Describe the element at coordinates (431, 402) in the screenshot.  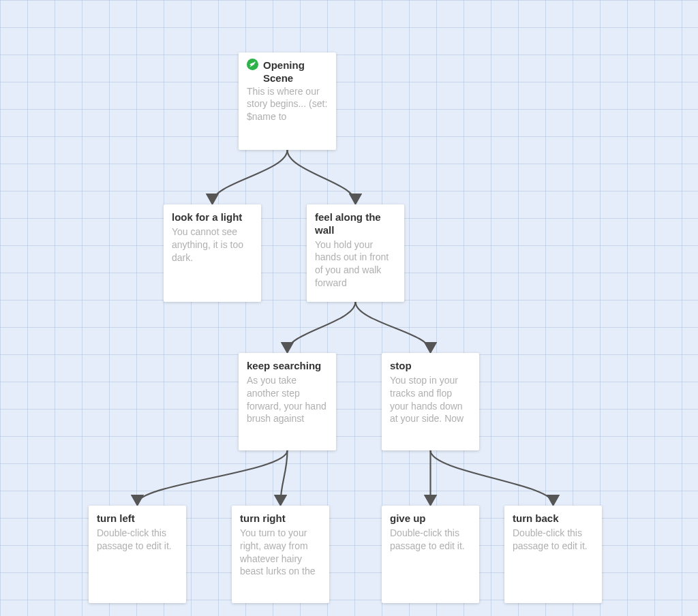
I see `passage-node-stop: stop You stop in your tracks and flop yo…` at that location.